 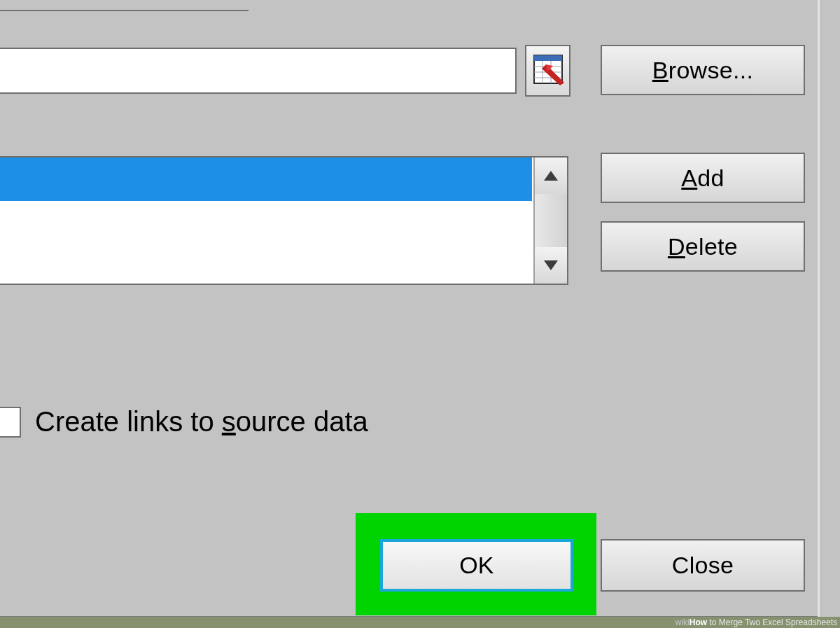 I want to click on button-label: rowse..., so click(x=711, y=70).